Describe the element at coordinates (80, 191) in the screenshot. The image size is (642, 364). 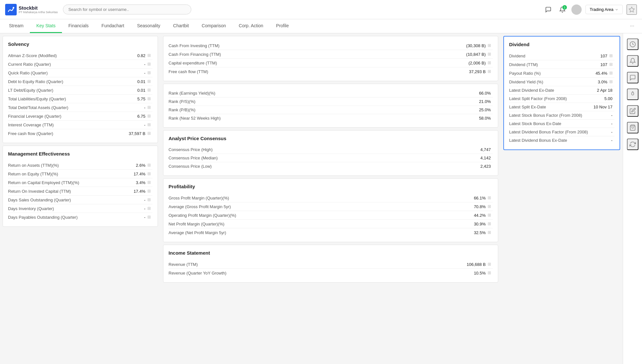
I see `management-rows: Return on Assets (TTM)(%) 2.6% ⊞ Return …` at that location.